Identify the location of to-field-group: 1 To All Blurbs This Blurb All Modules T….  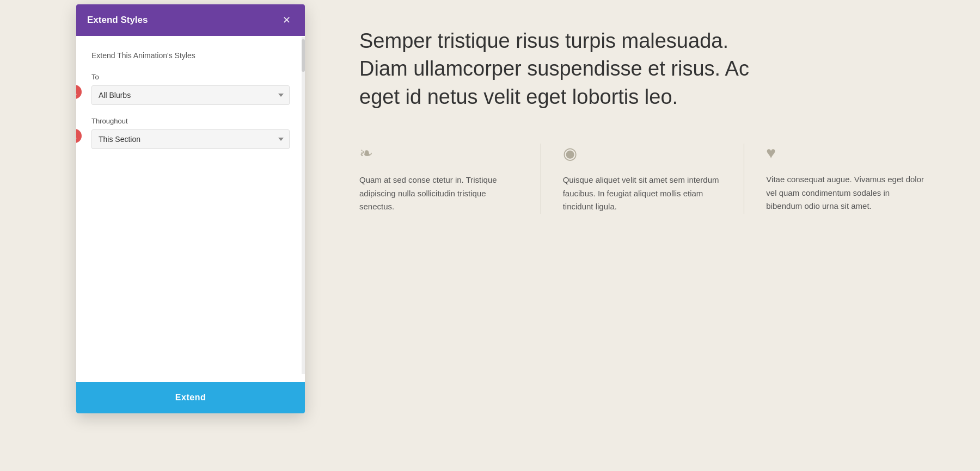
(191, 89).